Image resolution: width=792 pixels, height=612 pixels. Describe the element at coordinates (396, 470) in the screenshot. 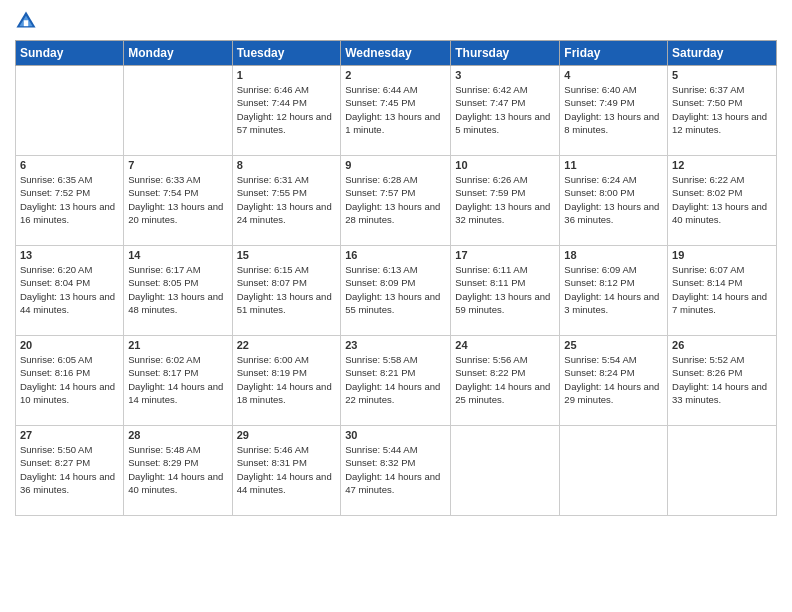

I see `day-info: Sunrise: 5:44 AM Sunset: 8:32 PM Dayligh…` at that location.